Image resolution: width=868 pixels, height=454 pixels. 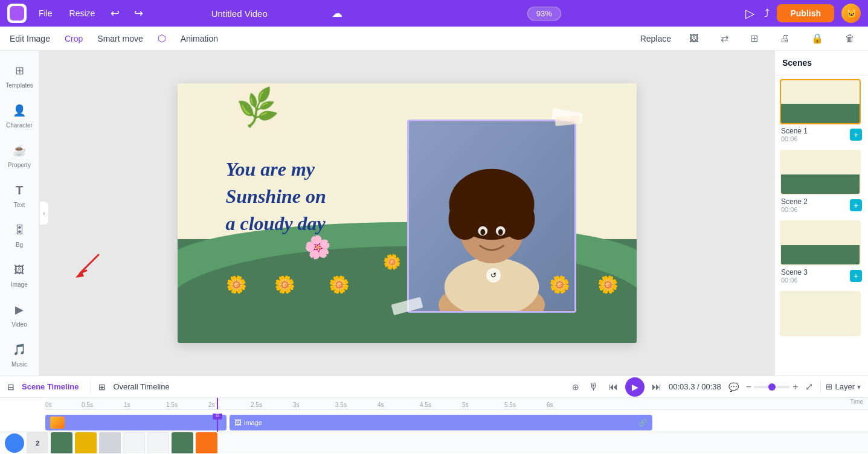 What do you see at coordinates (821, 252) in the screenshot?
I see `scene-item-3: Scene 3 00:06 +` at bounding box center [821, 252].